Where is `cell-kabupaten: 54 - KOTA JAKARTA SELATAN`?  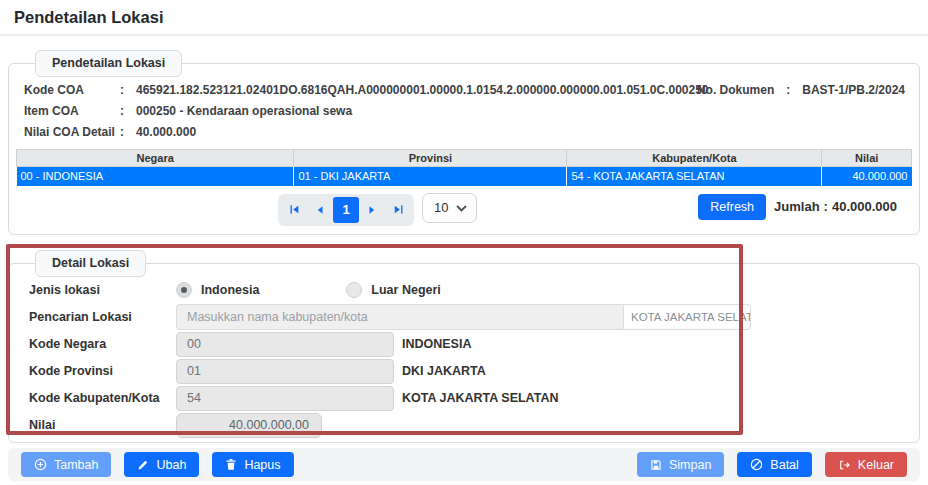
cell-kabupaten: 54 - KOTA JAKARTA SELATAN is located at coordinates (694, 176).